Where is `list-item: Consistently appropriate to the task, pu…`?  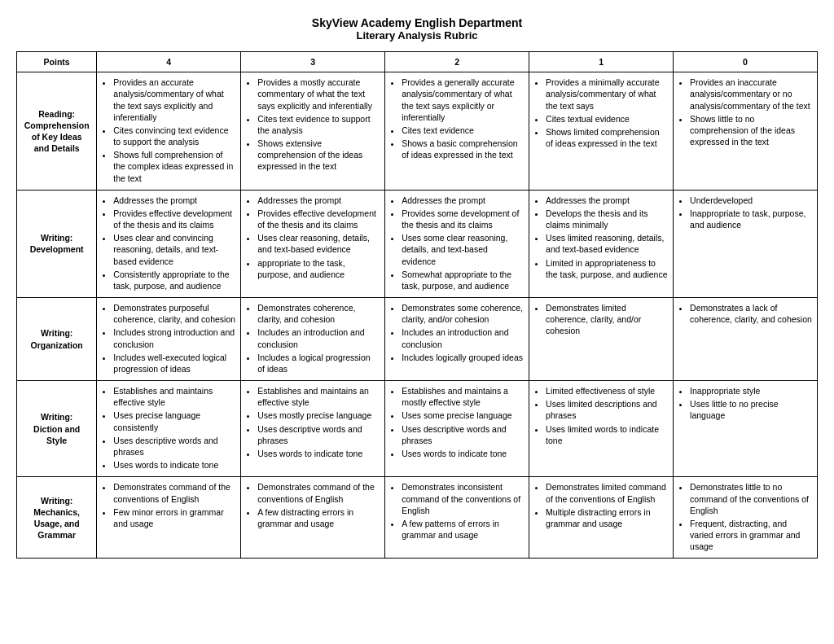
list-item: Consistently appropriate to the task, pu… is located at coordinates (174, 280).